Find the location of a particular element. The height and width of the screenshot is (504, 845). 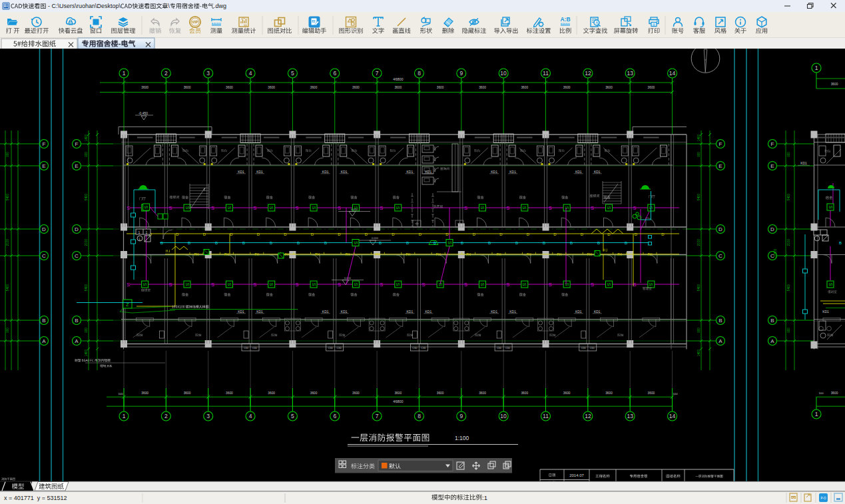

svg-text: A is located at coordinates (772, 341).